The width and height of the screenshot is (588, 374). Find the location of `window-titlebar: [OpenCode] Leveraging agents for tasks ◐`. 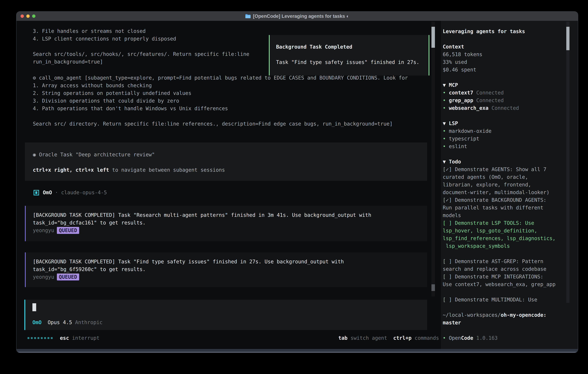

window-titlebar: [OpenCode] Leveraging agents for tasks ◐ is located at coordinates (297, 16).